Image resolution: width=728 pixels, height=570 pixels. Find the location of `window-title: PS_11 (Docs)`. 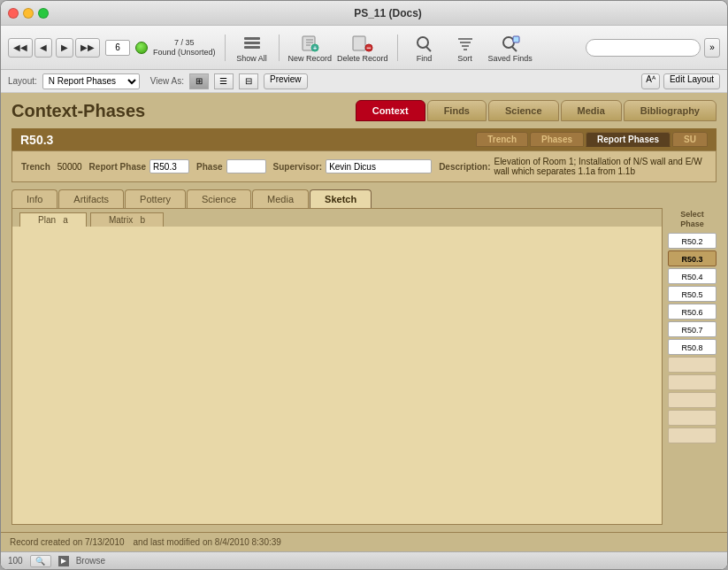

window-title: PS_11 (Docs) is located at coordinates (387, 13).